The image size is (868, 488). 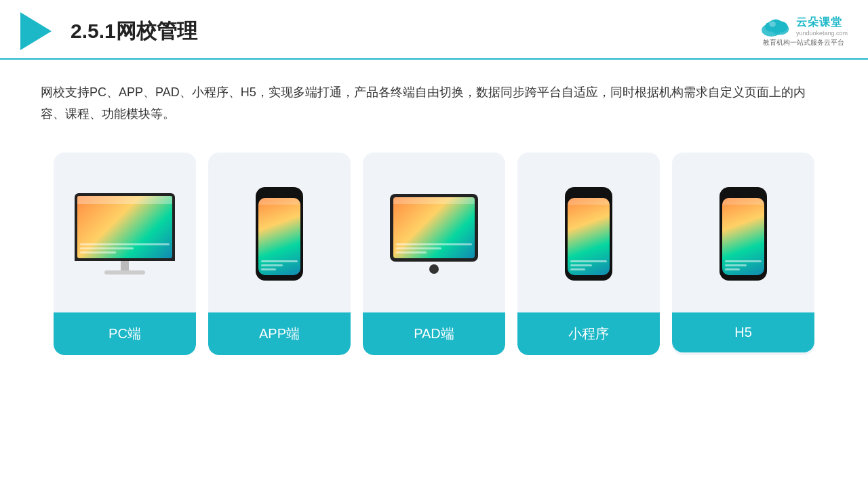 What do you see at coordinates (279, 253) in the screenshot?
I see `card-app: APP端` at bounding box center [279, 253].